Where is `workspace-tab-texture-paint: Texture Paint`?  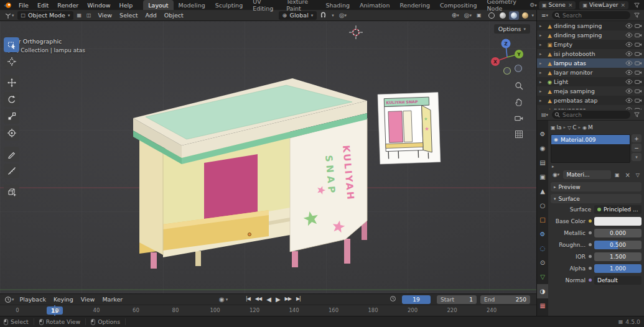
workspace-tab-texture-paint: Texture Paint is located at coordinates (301, 5).